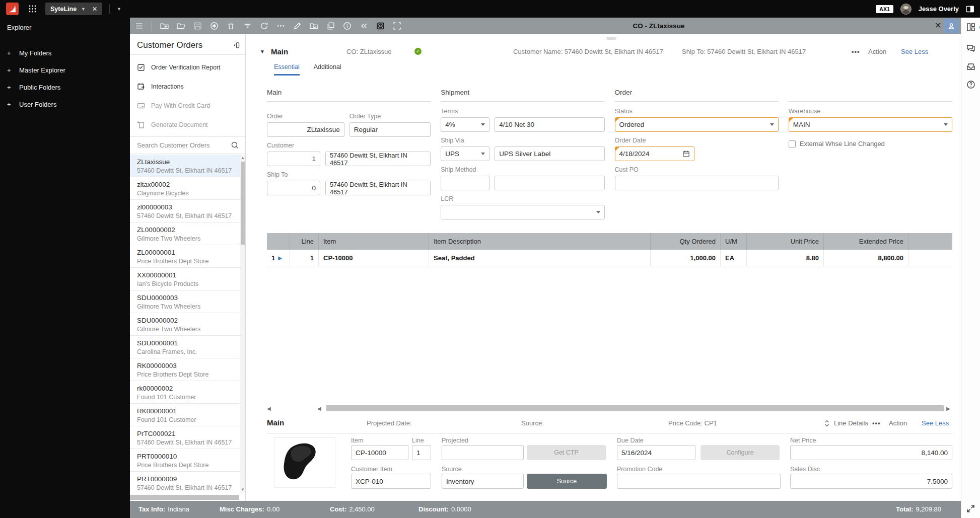 The height and width of the screenshot is (518, 980). What do you see at coordinates (378, 159) in the screenshot?
I see `customer-address-field: 57460 Dewitt St, Elkhart IN 46517` at bounding box center [378, 159].